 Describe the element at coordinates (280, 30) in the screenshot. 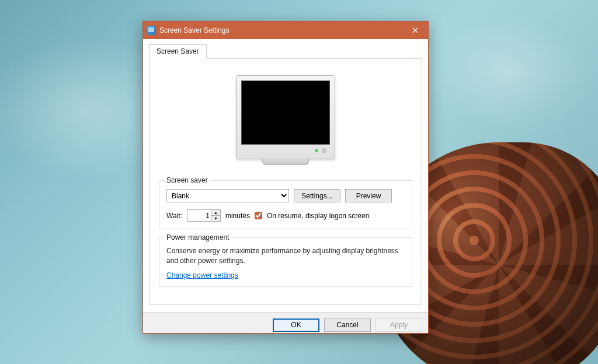

I see `window-title: Screen Saver Settings` at that location.